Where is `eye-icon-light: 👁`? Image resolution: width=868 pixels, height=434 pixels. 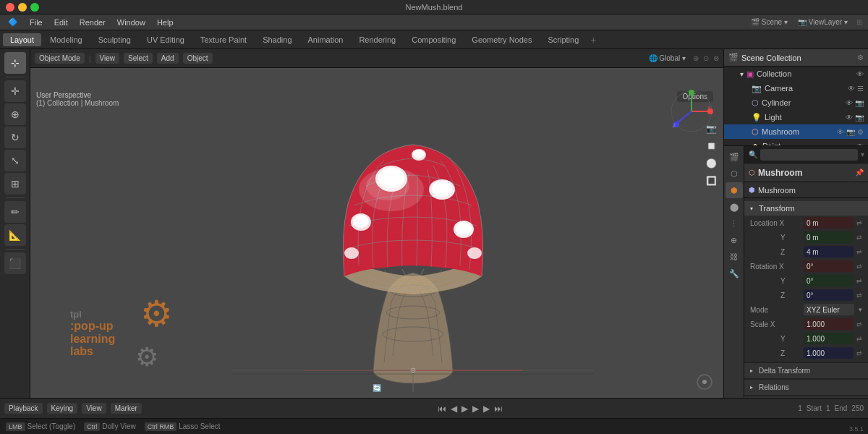
eye-icon-light: 👁 is located at coordinates (849, 117).